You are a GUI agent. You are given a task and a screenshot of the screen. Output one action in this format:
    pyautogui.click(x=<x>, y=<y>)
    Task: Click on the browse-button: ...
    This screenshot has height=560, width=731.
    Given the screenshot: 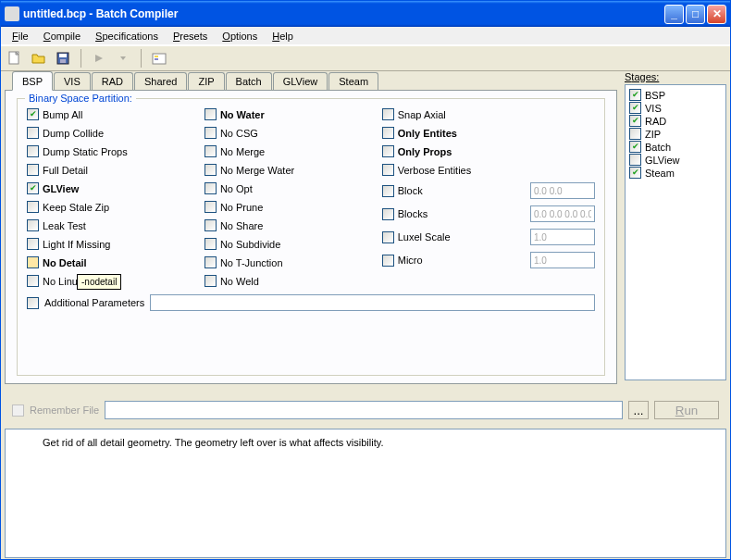 What is the action you would take?
    pyautogui.click(x=638, y=410)
    